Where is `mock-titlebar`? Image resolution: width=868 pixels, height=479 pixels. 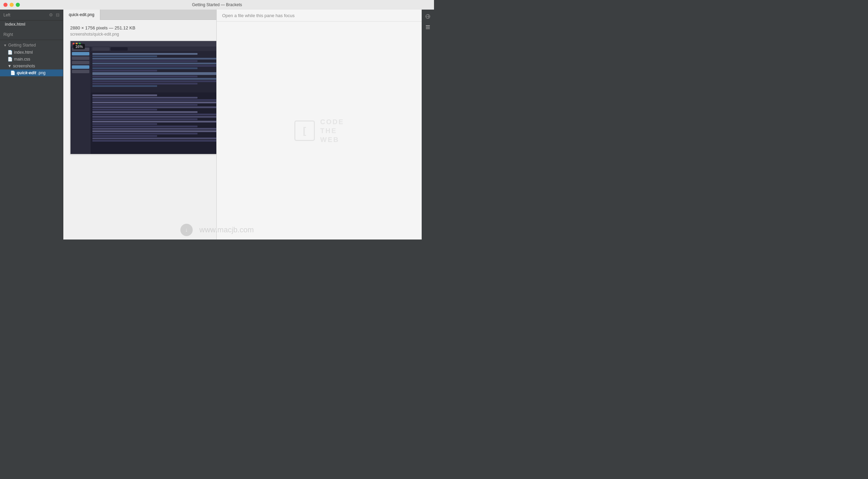 mock-titlebar is located at coordinates (143, 44).